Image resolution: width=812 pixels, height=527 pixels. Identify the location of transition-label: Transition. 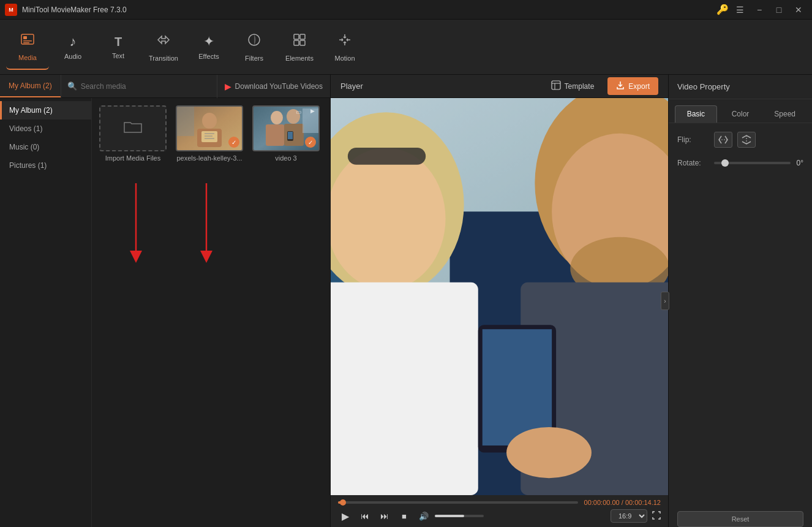
(164, 58).